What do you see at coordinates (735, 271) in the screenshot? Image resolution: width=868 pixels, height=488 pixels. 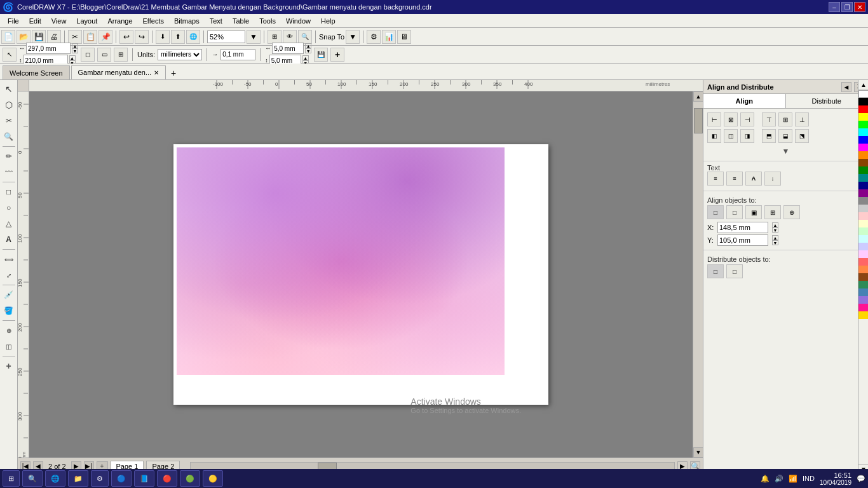 I see `dist-page-btn: □` at bounding box center [735, 271].